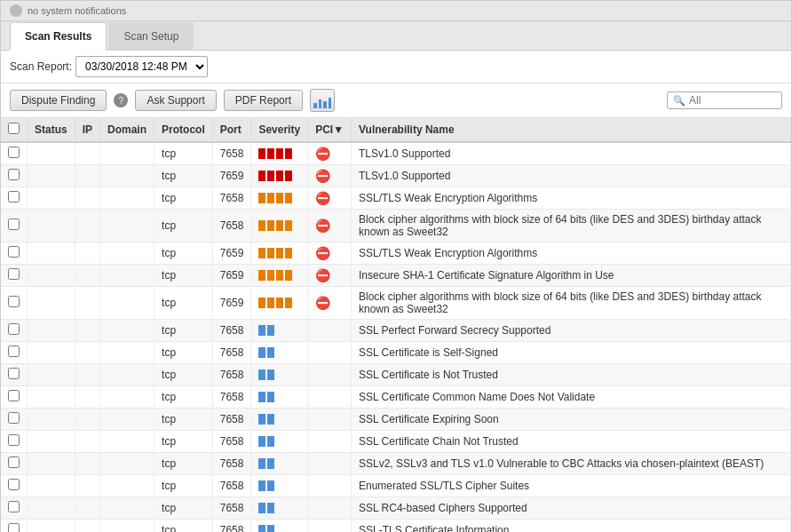 The width and height of the screenshot is (792, 532). I want to click on tab-scan-results: Scan Results, so click(59, 36).